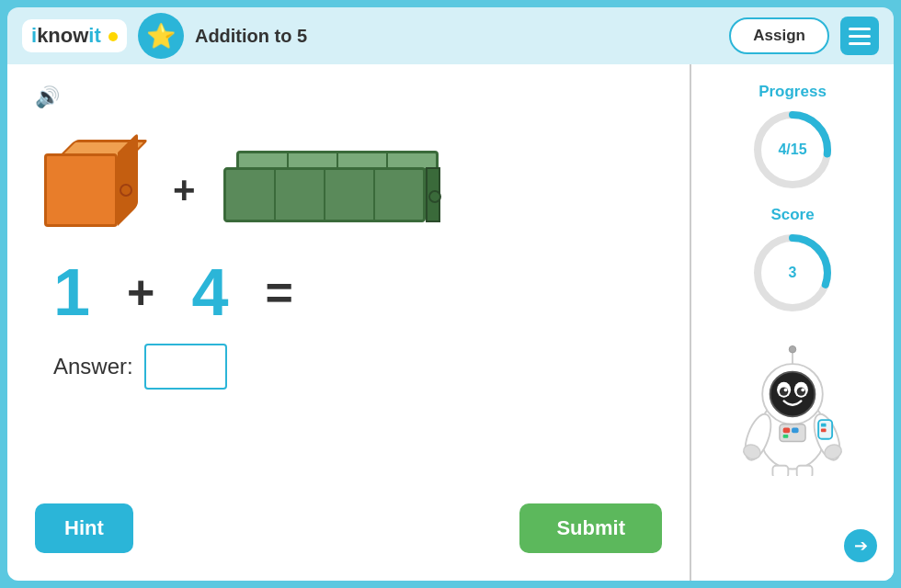 Image resolution: width=901 pixels, height=588 pixels. What do you see at coordinates (793, 407) in the screenshot?
I see `astronaut-area` at bounding box center [793, 407].